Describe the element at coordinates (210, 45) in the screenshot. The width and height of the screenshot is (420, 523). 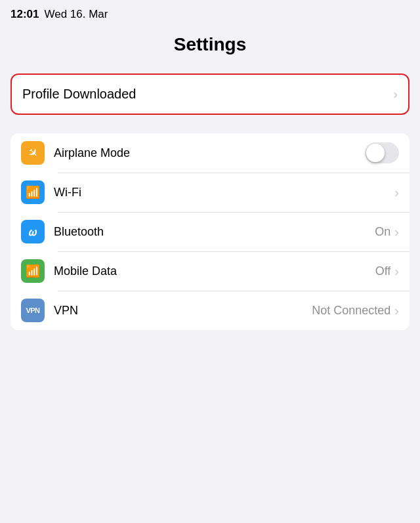
I see `page-title: Settings` at that location.